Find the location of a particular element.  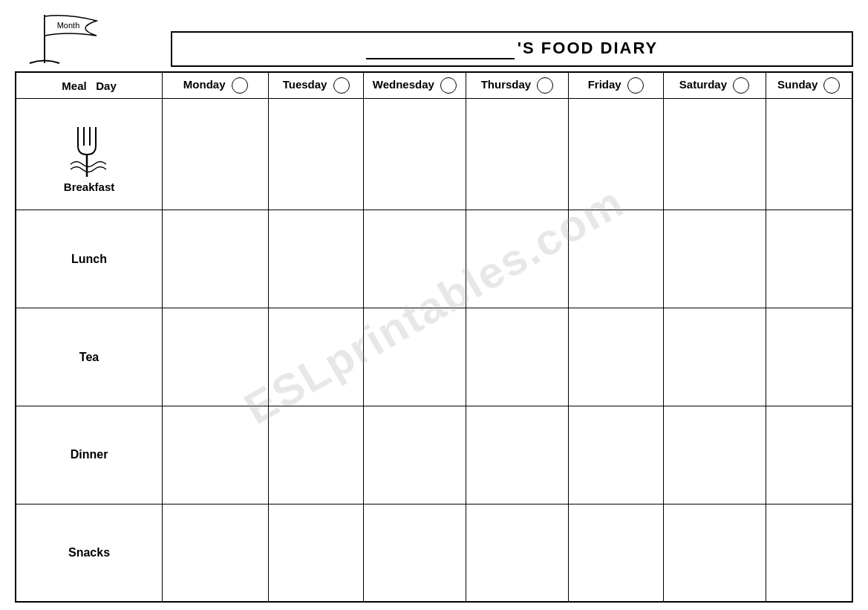

tea-label: Tea is located at coordinates (89, 357).